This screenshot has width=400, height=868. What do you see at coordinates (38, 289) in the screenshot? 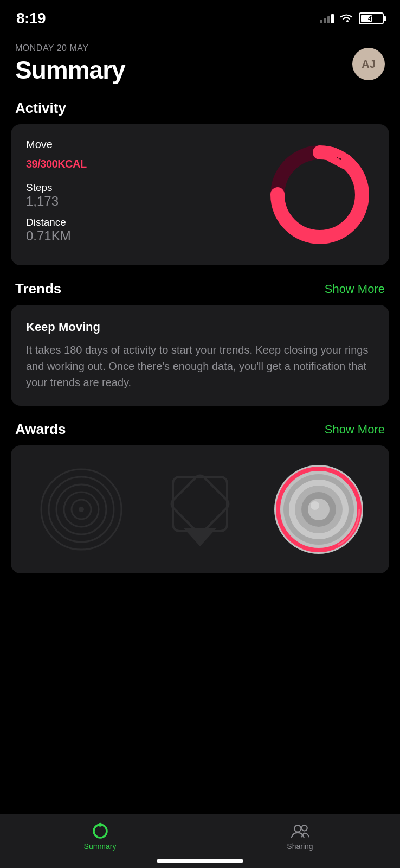
I see `trends-title: Trends` at bounding box center [38, 289].